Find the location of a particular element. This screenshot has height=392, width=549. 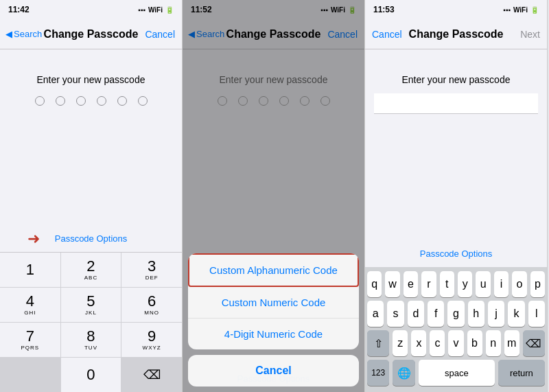

key-7: 7 PQRS is located at coordinates (30, 340).